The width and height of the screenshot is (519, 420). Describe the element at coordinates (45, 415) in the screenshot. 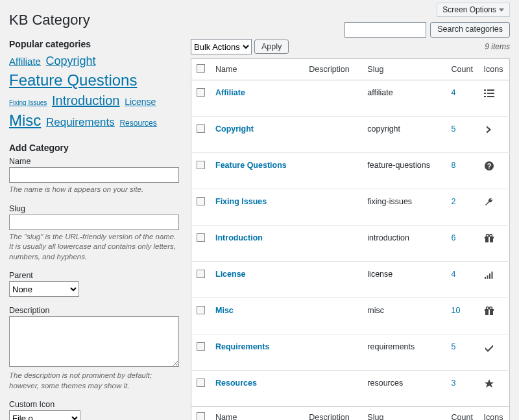

I see `custom-icon-select: File o` at that location.